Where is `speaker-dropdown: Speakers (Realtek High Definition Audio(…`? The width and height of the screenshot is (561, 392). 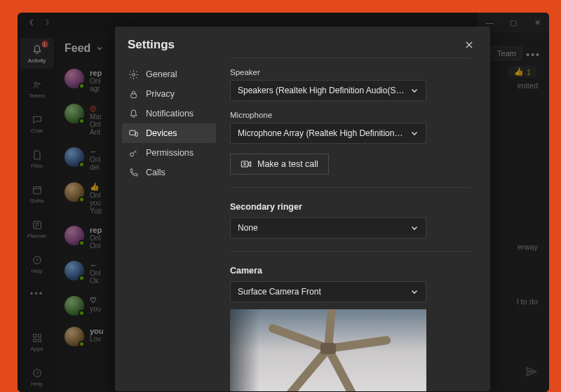 speaker-dropdown: Speakers (Realtek High Definition Audio(… is located at coordinates (328, 90).